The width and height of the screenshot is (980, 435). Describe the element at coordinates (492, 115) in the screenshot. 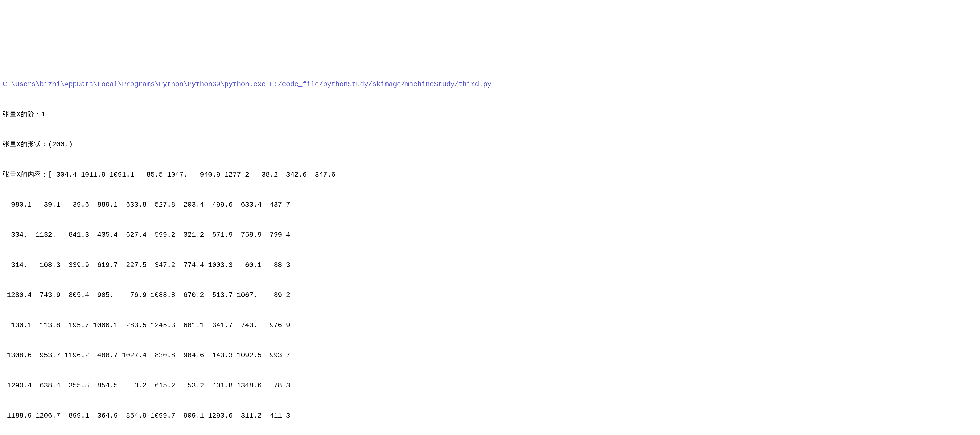

I see `tensor-rank: 张量X的阶：1` at that location.